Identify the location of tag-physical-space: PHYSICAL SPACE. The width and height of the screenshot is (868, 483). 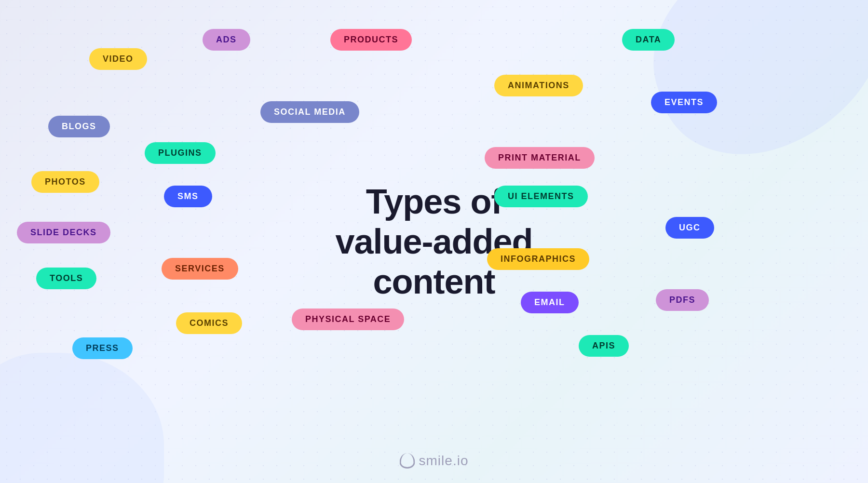
(348, 319).